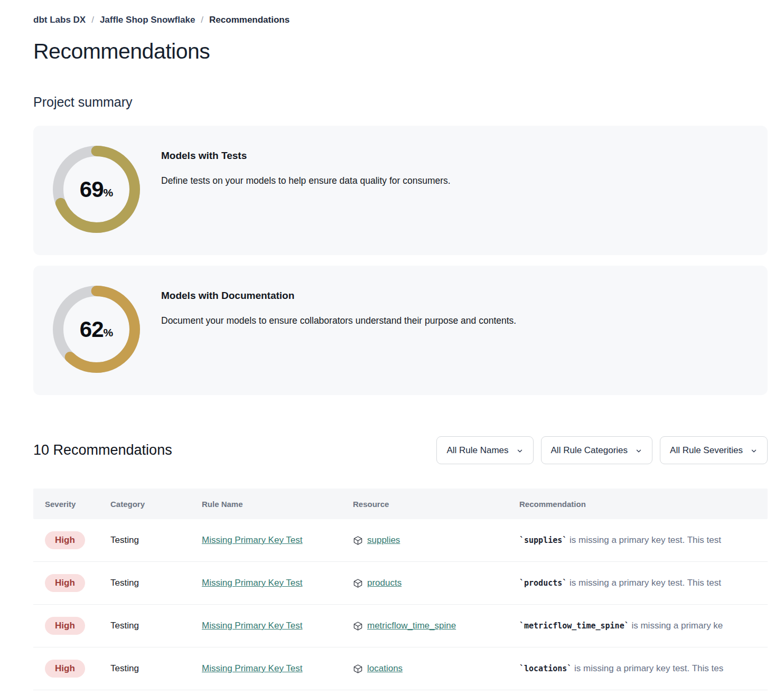 The height and width of the screenshot is (695, 784). What do you see at coordinates (602, 450) in the screenshot?
I see `filters: All Rule Names All Rule Categories All R…` at bounding box center [602, 450].